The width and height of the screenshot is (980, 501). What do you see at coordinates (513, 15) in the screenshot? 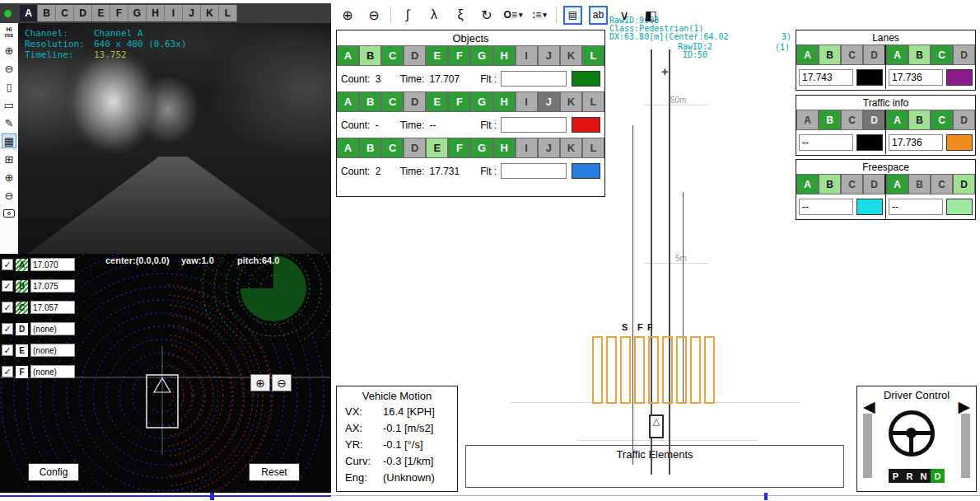
I see `object-options-dropdown: O≡▾` at bounding box center [513, 15].